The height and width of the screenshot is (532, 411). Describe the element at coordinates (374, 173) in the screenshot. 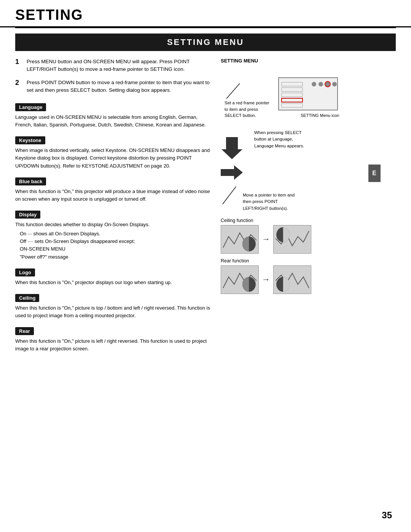

I see `side-tab-e: E` at that location.